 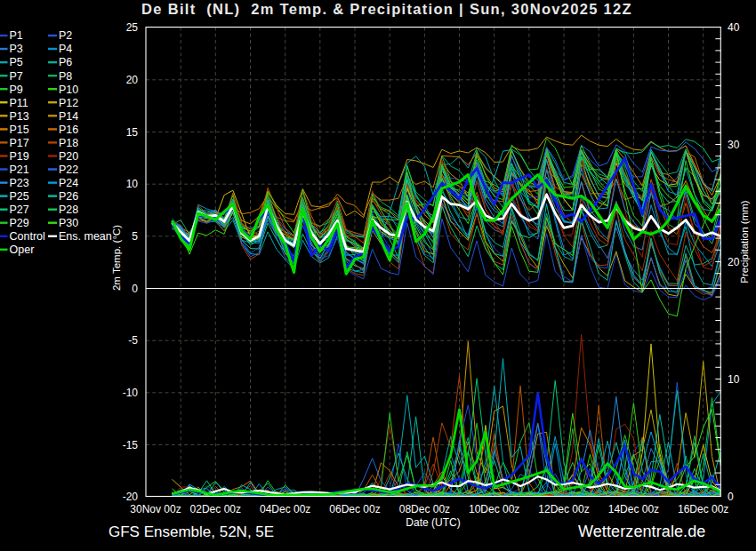 What do you see at coordinates (734, 28) in the screenshot?
I see `svg-text: 40` at bounding box center [734, 28].